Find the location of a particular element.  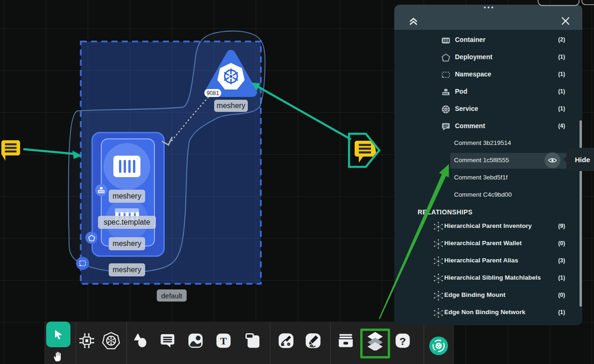

resource-row-container: Container (2) is located at coordinates (488, 40).